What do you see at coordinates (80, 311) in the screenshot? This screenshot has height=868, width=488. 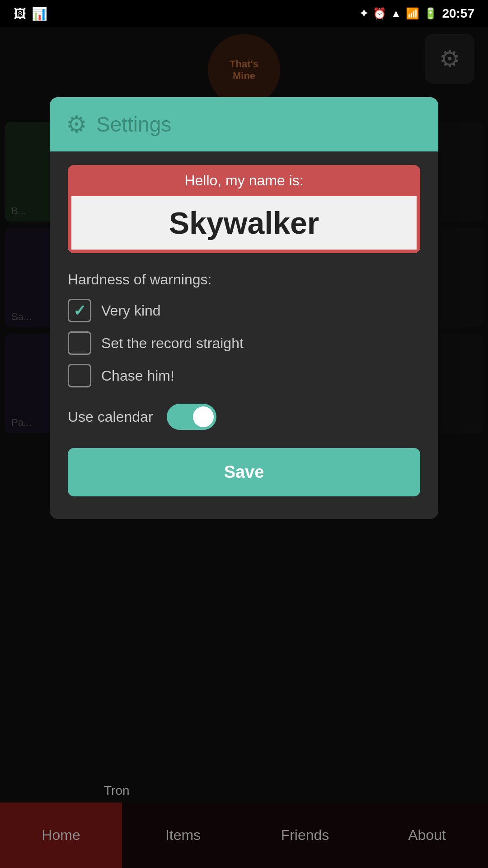 I see `checkmark-icon: ✓` at bounding box center [80, 311].